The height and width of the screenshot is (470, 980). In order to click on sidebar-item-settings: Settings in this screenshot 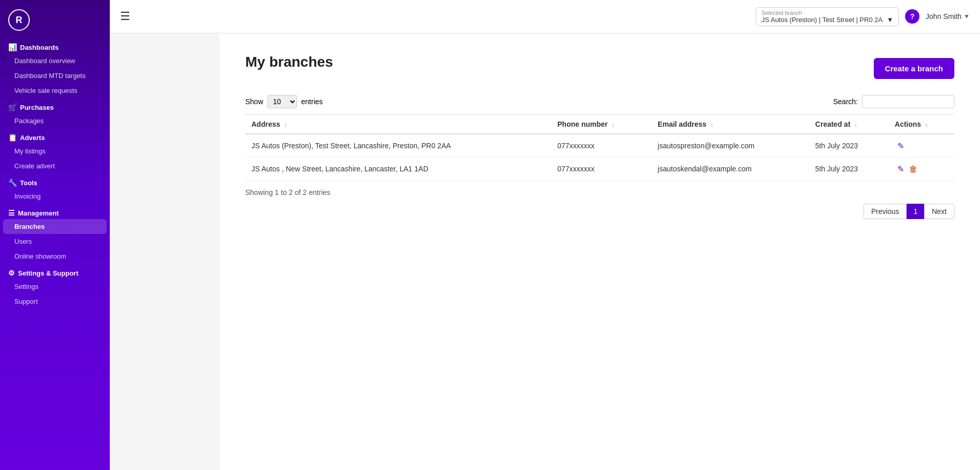, I will do `click(55, 286)`.